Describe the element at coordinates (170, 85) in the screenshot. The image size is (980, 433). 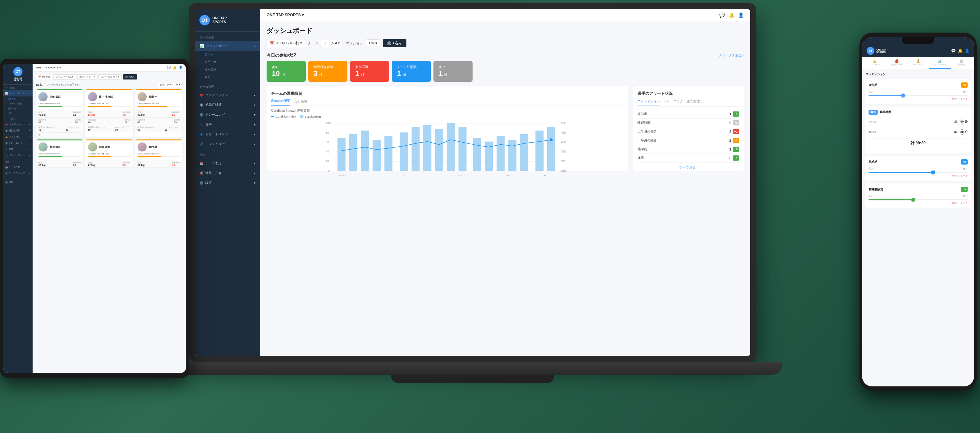
I see `t-status-sort: 参加ステータス順 ▾` at that location.